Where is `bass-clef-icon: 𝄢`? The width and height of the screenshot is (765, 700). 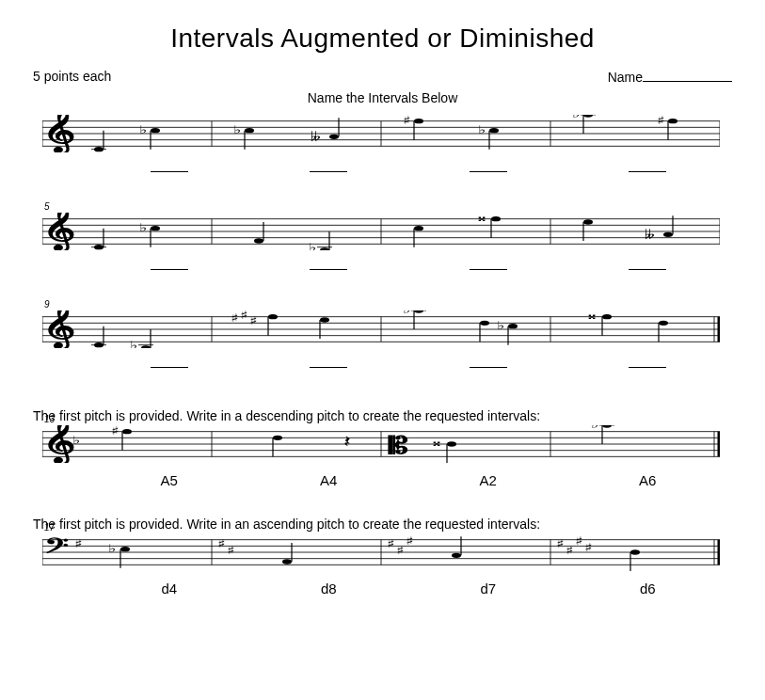 bass-clef-icon: 𝄢 is located at coordinates (56, 549).